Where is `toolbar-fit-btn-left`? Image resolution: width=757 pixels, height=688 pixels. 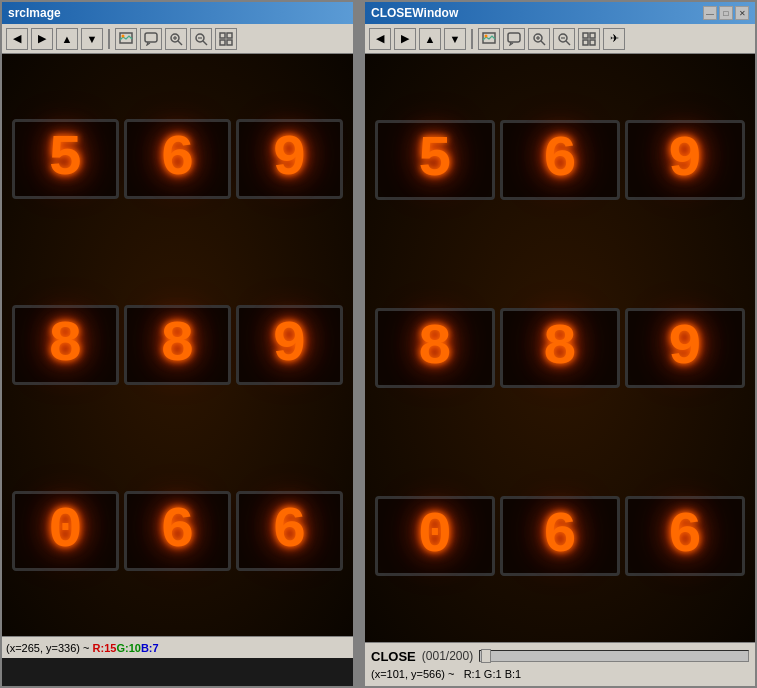
toolbar-fit-btn-left is located at coordinates (226, 39).